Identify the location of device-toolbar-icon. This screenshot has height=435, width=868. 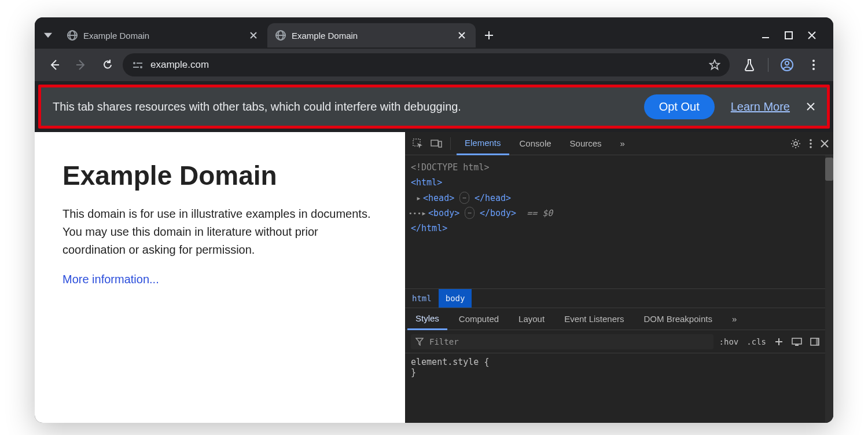
(436, 144).